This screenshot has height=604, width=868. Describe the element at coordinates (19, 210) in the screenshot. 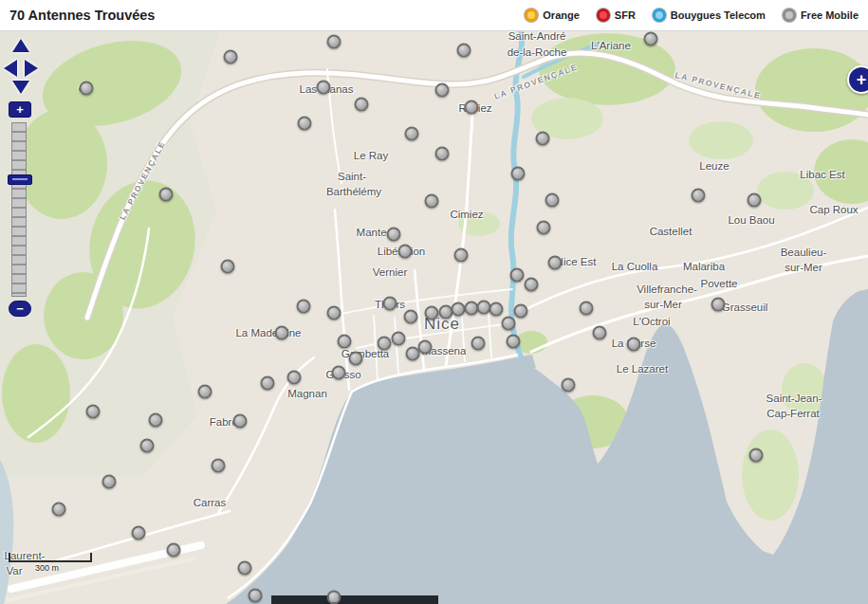

I see `zoom-slider-track` at that location.